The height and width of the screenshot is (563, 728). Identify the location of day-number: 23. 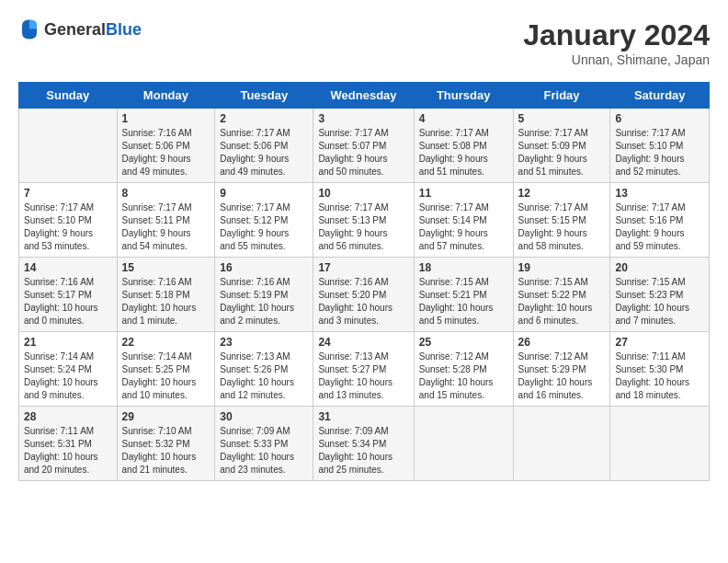
(264, 342).